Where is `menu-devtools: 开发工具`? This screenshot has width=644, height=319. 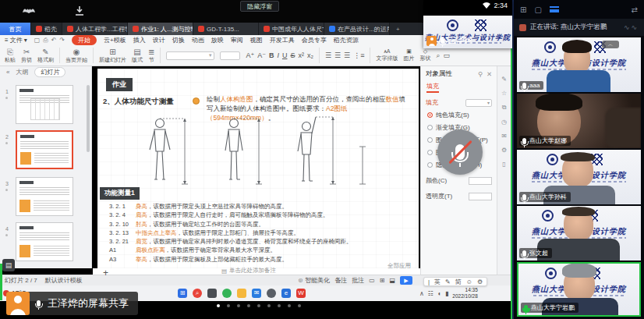 menu-devtools: 开发工具 is located at coordinates (282, 41).